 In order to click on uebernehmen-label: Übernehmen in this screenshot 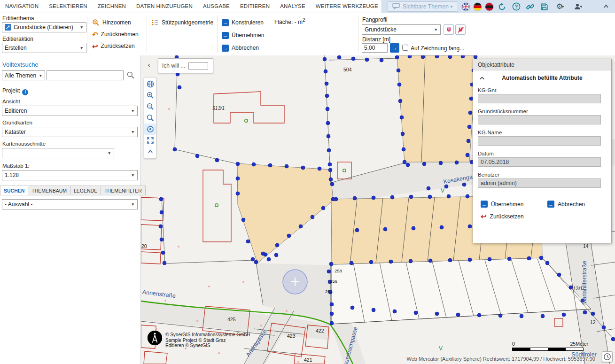, I will do `click(248, 35)`.